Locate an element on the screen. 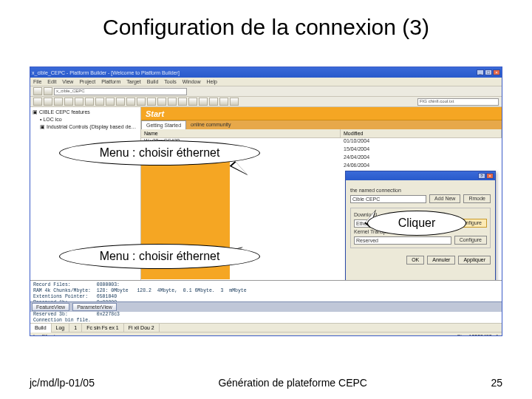 The image size is (532, 399). menu-target: Target is located at coordinates (133, 81).